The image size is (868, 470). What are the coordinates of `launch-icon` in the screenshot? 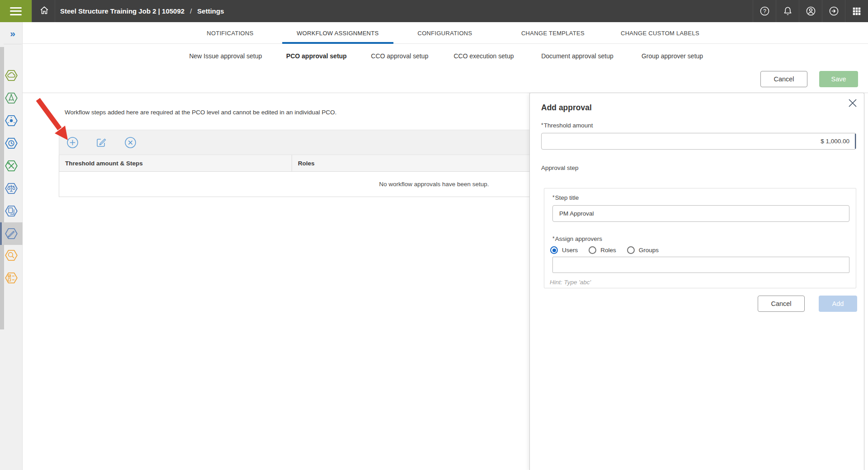 It's located at (834, 11).